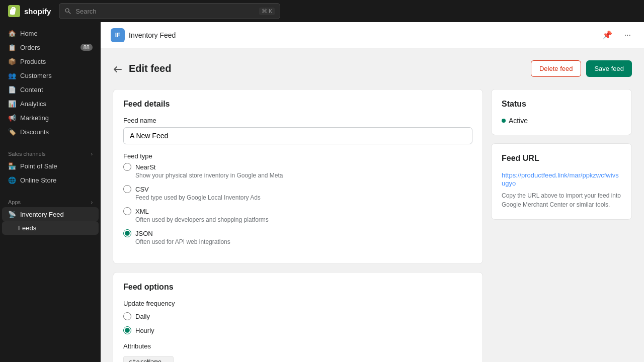  I want to click on attributes-label: Attributes, so click(298, 346).